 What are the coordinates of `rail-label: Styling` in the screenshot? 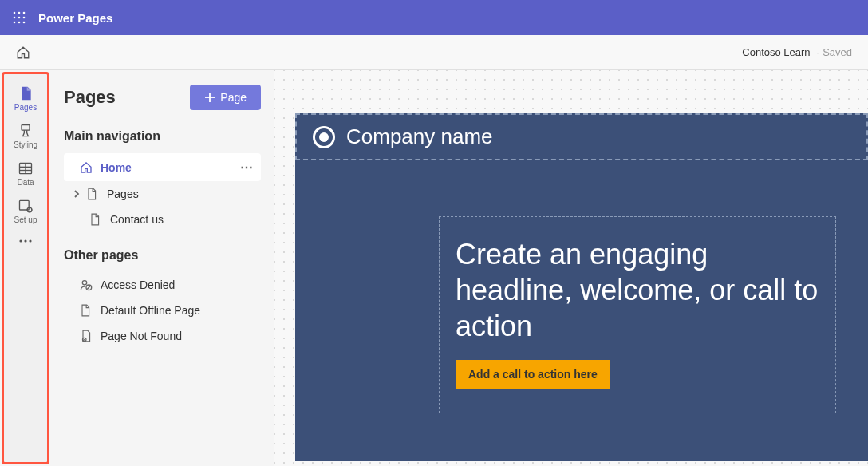 It's located at (26, 145).